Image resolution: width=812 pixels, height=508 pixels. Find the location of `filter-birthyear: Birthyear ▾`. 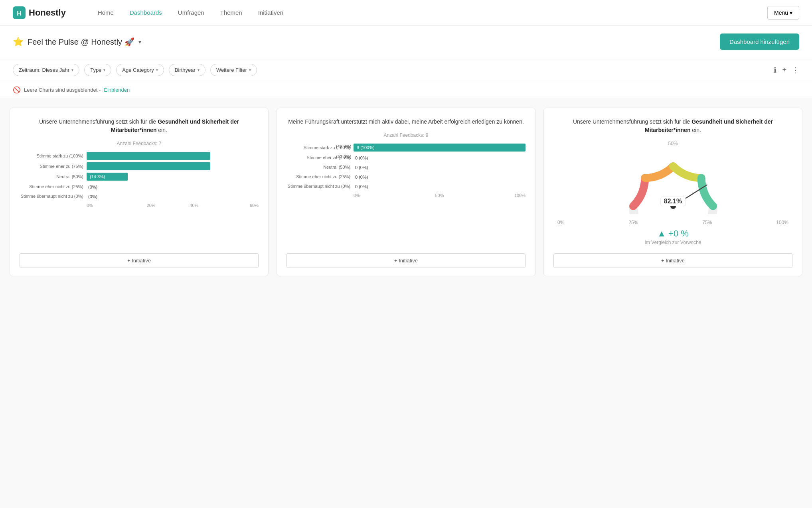

filter-birthyear: Birthyear ▾ is located at coordinates (187, 70).